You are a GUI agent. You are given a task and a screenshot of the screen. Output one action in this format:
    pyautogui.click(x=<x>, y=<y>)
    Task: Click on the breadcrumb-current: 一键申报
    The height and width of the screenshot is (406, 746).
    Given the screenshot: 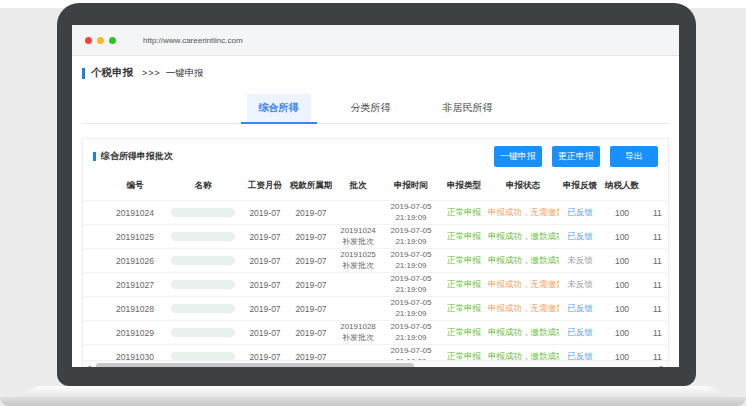 What is the action you would take?
    pyautogui.click(x=185, y=74)
    